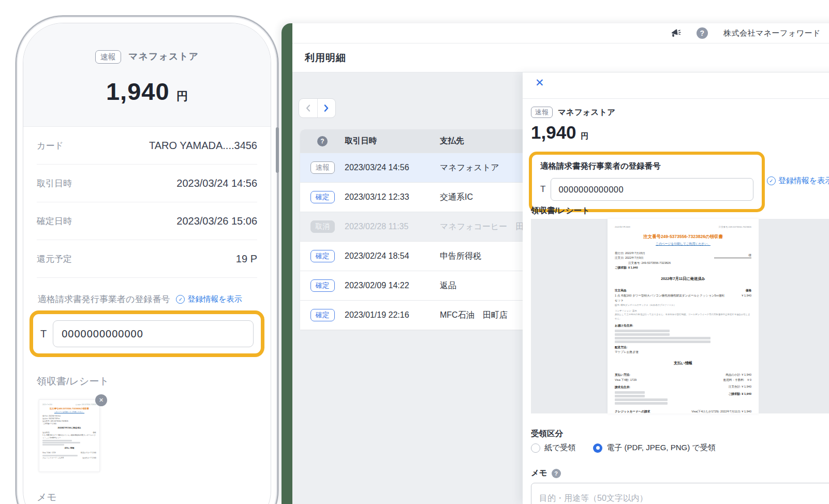 This screenshot has height=504, width=829. Describe the element at coordinates (772, 33) in the screenshot. I see `company-name: 株式会社マネーフォワード` at that location.